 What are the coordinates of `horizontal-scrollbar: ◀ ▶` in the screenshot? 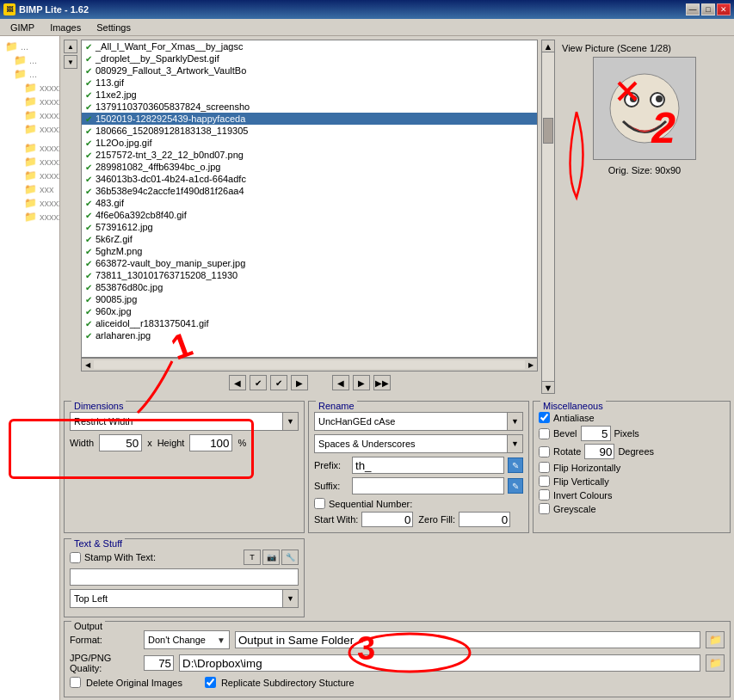 It's located at (310, 365).